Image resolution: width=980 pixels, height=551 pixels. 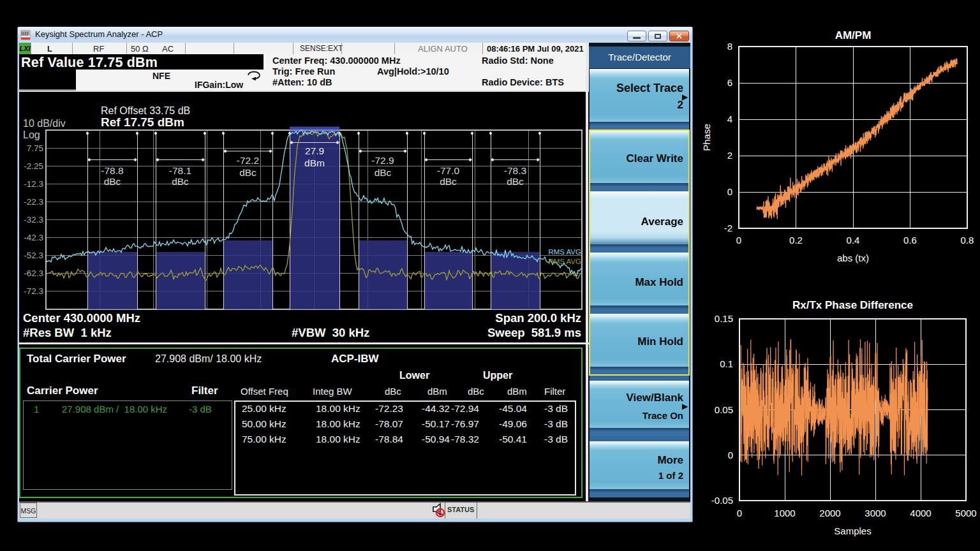 I want to click on svg-text: Phase, so click(x=707, y=138).